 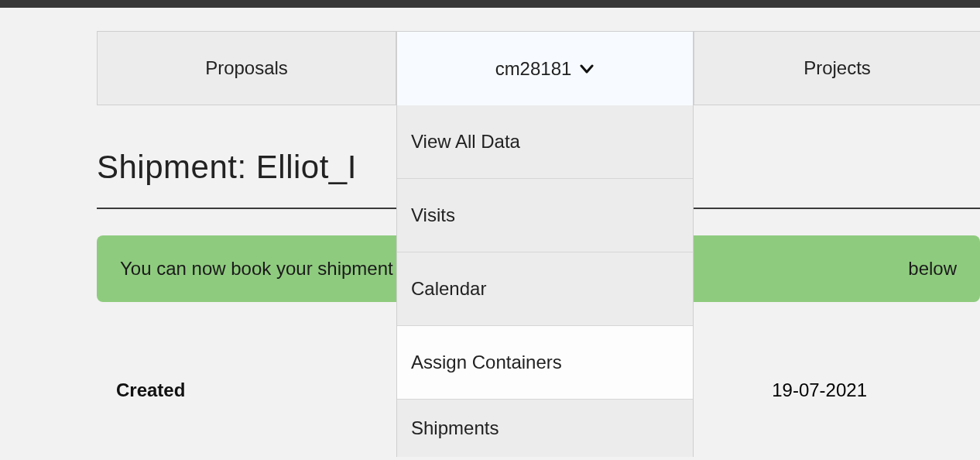 I want to click on alert-text-right: below, so click(x=932, y=269).